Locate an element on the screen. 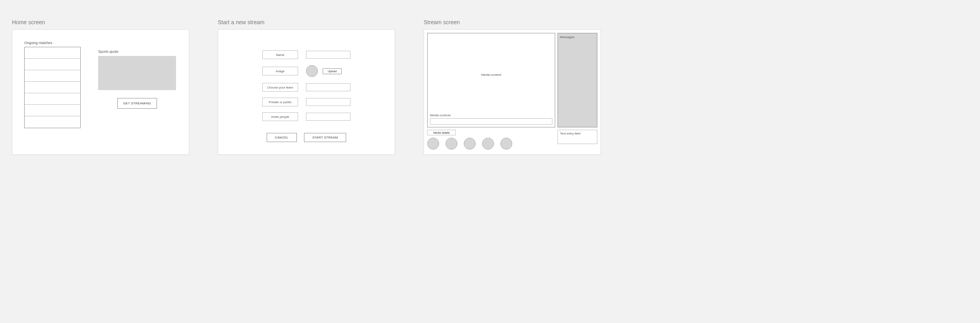 The image size is (980, 323). media-controls-section: Media controls is located at coordinates (491, 119).